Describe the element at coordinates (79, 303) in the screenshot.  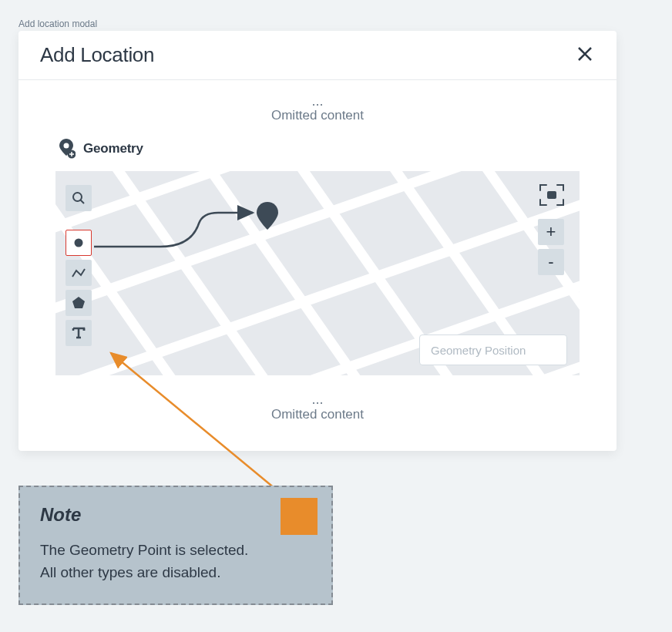
I see `polygon-icon` at that location.